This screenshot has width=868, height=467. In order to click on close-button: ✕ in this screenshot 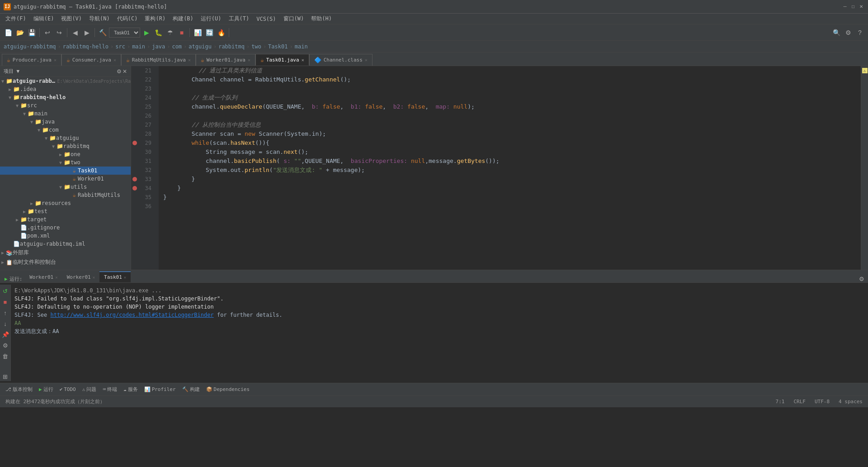, I will do `click(861, 7)`.